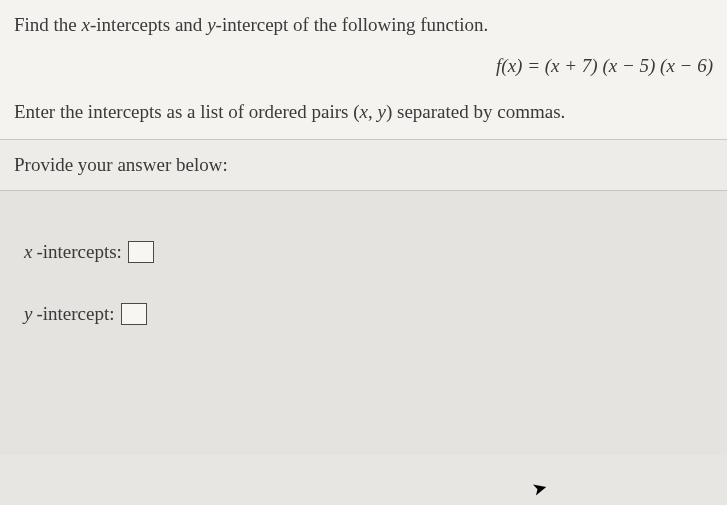  What do you see at coordinates (78, 252) in the screenshot?
I see `x-intercepts-label: -intercepts:` at bounding box center [78, 252].